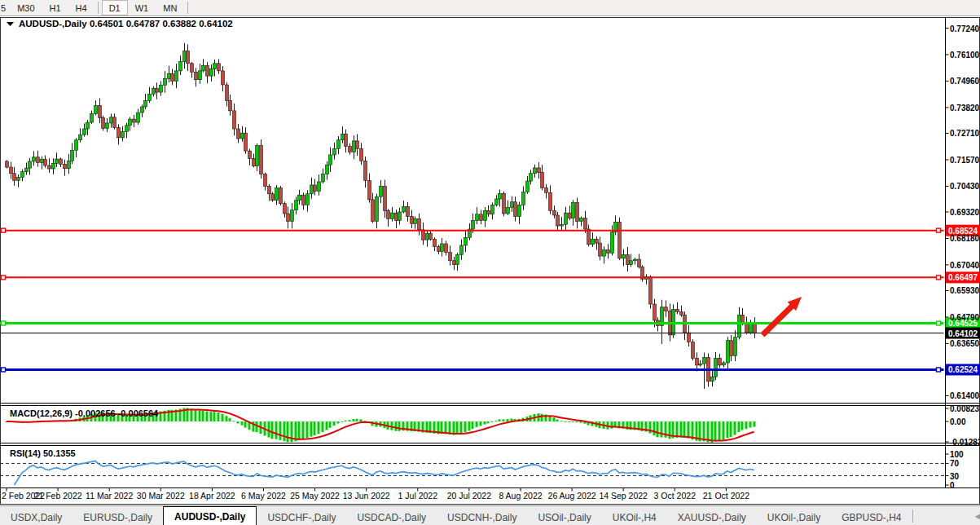 Image resolution: width=980 pixels, height=525 pixels. What do you see at coordinates (963, 277) in the screenshot?
I see `level-price-tag-label: 0.66497` at bounding box center [963, 277].